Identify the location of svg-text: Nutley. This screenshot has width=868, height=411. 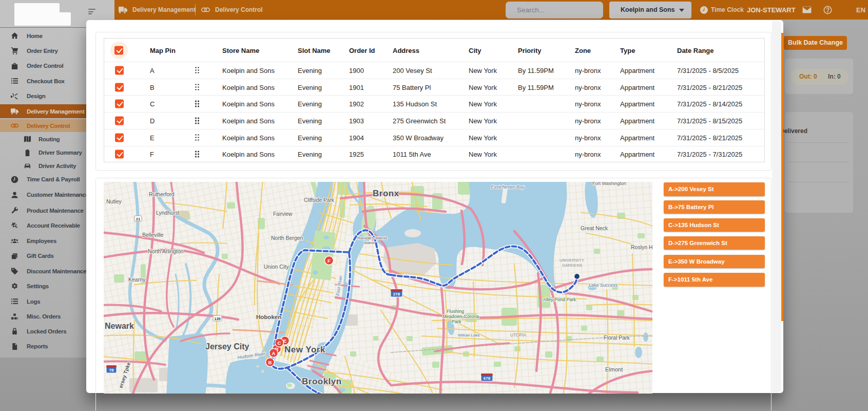
(114, 201).